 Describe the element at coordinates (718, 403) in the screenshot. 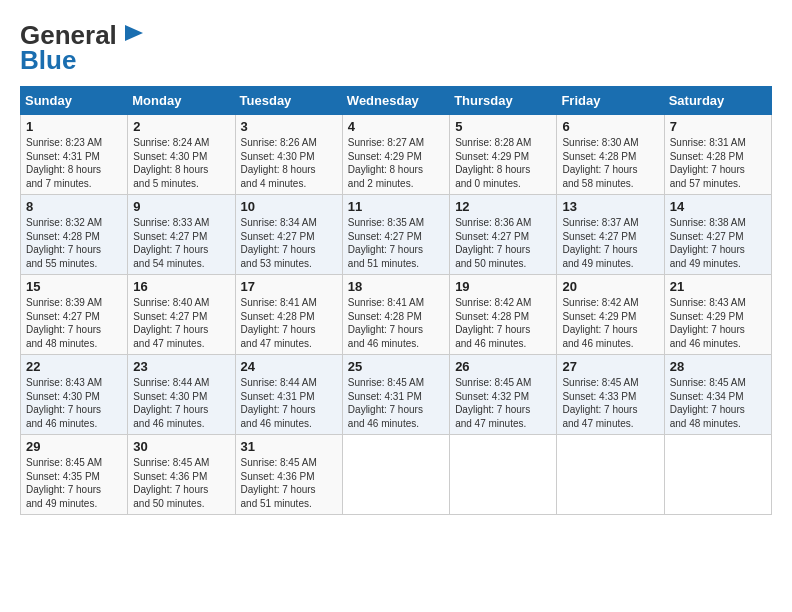

I see `day-info: Sunrise: 8:45 AM Sunset: 4:34 PM Dayligh…` at that location.